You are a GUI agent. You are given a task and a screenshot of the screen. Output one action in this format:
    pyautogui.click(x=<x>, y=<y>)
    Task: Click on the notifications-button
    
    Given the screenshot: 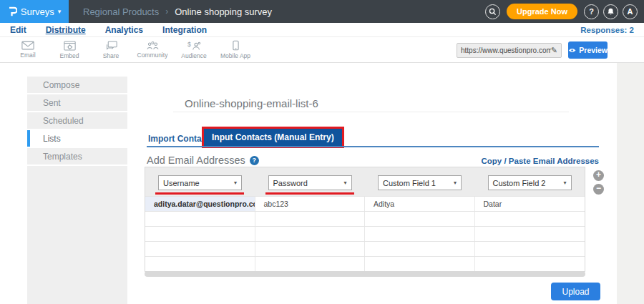 What is the action you would take?
    pyautogui.click(x=611, y=11)
    